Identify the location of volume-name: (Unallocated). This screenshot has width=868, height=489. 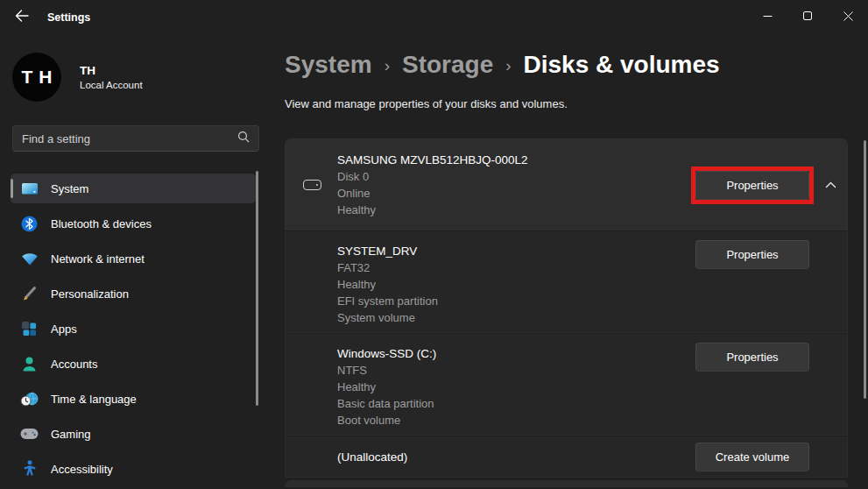
(372, 457).